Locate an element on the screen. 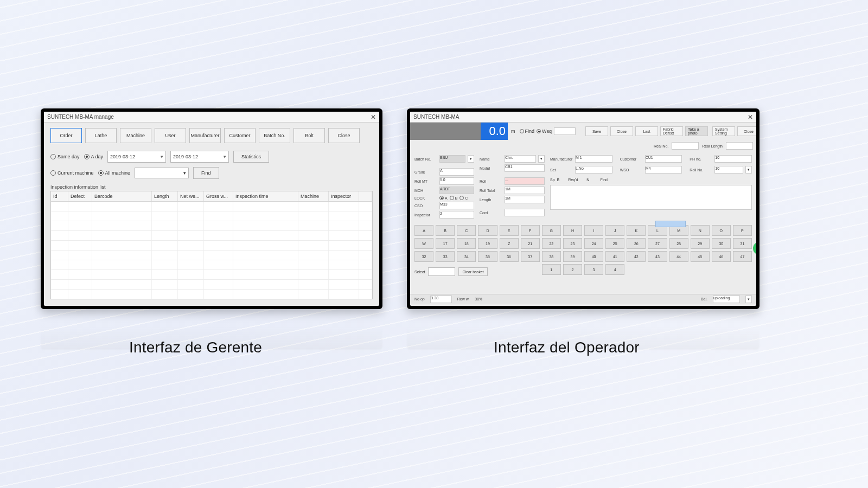  key: 4 is located at coordinates (615, 269).